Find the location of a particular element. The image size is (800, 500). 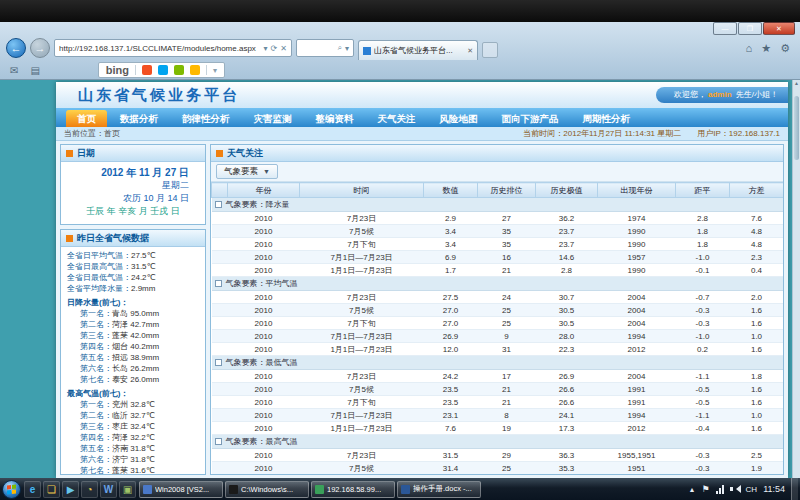

nav-item-5: 整编资料 is located at coordinates (335, 118).